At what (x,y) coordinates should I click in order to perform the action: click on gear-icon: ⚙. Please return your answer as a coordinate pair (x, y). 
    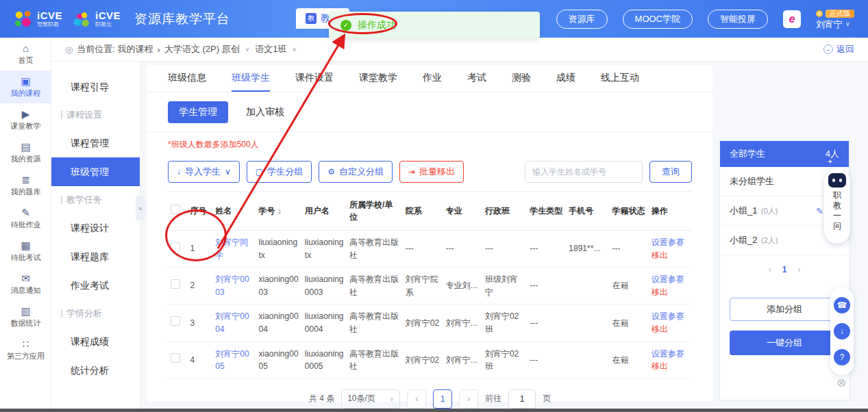
    Looking at the image, I should click on (332, 172).